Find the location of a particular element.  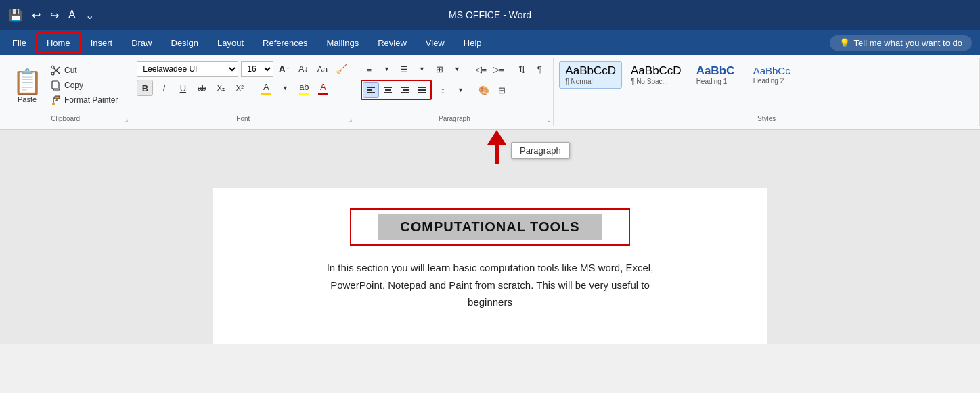

style-normal-label: ¶ Normal is located at coordinates (579, 81).